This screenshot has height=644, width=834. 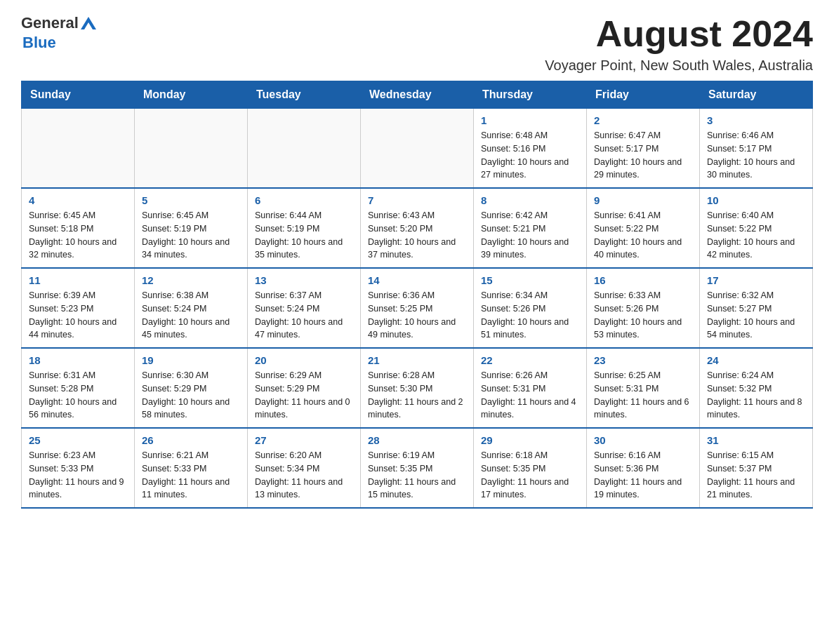 I want to click on day-number: 21, so click(x=417, y=361).